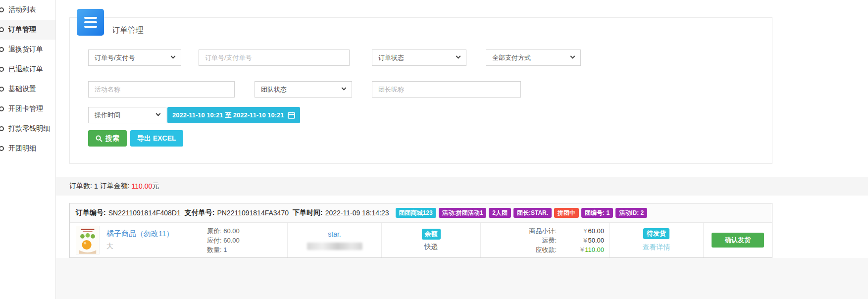 This screenshot has height=299, width=868. What do you see at coordinates (228, 115) in the screenshot?
I see `date-range-text: 2022-11-10 10:21 至 2022-11-10 10:21` at bounding box center [228, 115].